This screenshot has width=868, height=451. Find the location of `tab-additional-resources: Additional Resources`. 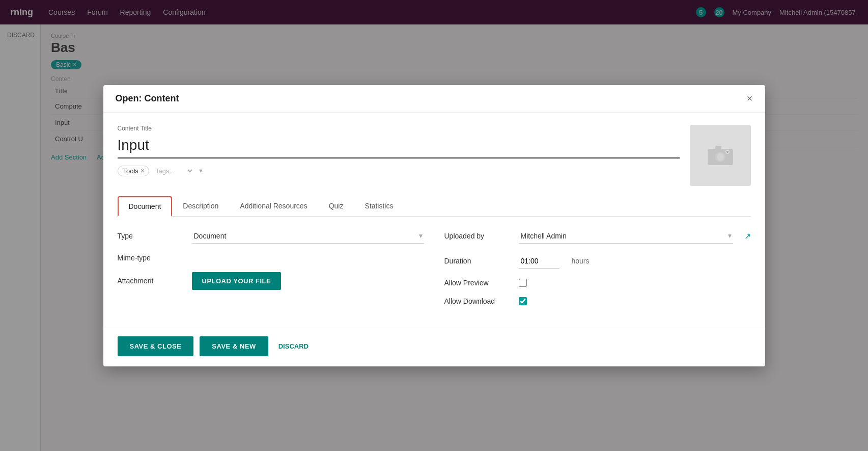

tab-additional-resources: Additional Resources is located at coordinates (273, 206).